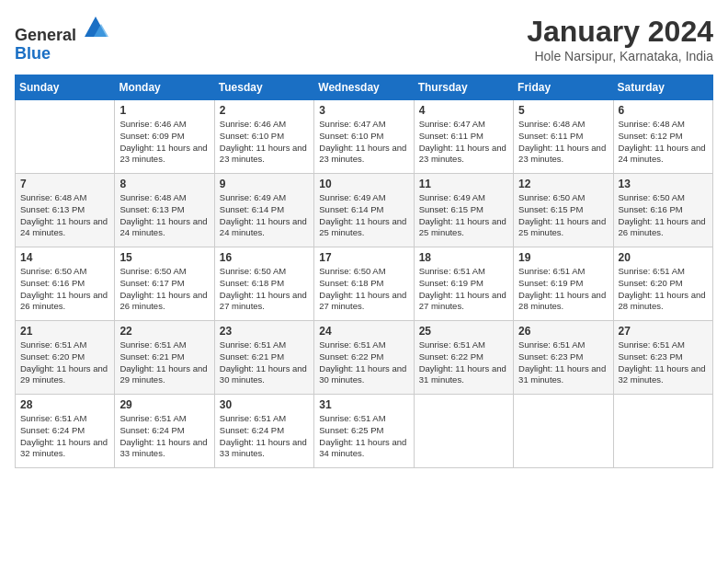 The height and width of the screenshot is (563, 728). Describe the element at coordinates (364, 88) in the screenshot. I see `calendar-header: SundayMondayTuesdayWednesdayThursdayFrid…` at that location.